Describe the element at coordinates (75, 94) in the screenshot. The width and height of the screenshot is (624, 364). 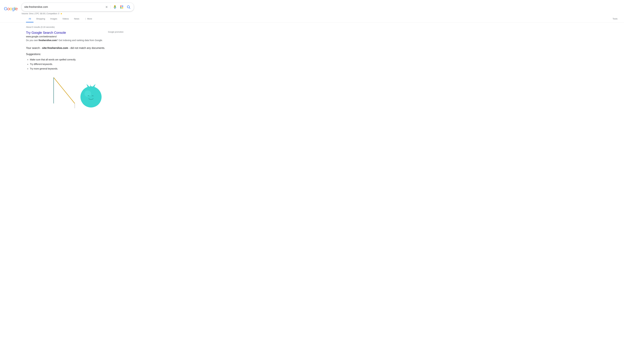
I see `fishing-illustration` at that location.